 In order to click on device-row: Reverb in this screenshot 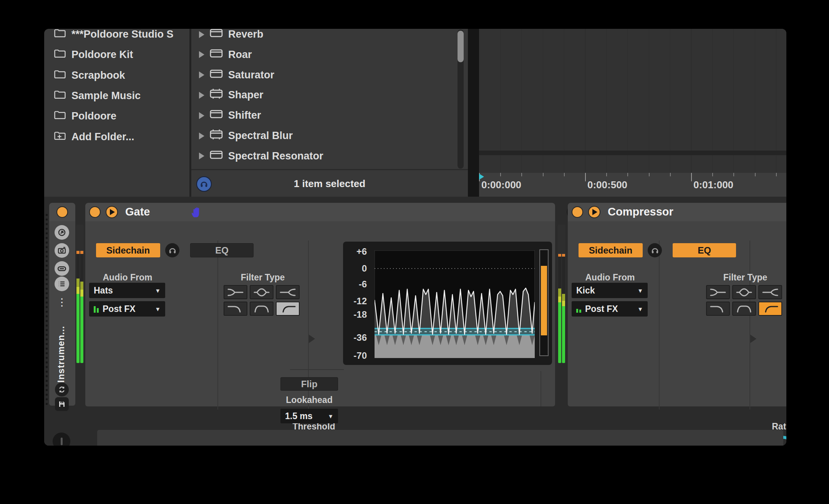, I will do `click(326, 37)`.